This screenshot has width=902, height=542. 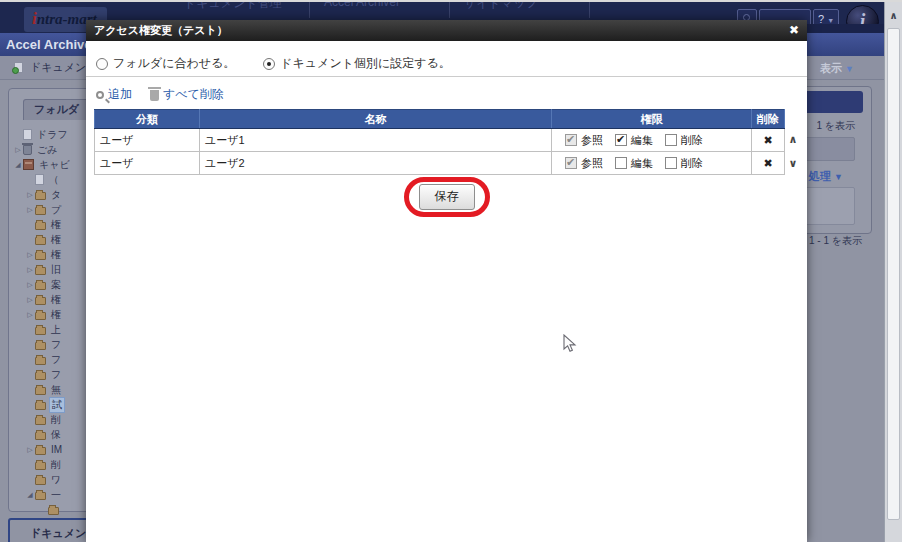 I want to click on tree-item-label: ドラフ, so click(x=52, y=135).